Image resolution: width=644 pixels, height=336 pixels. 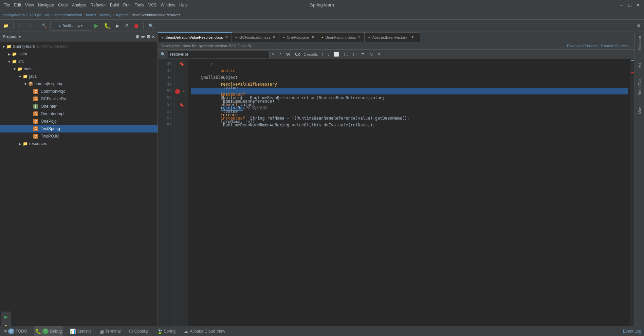 What do you see at coordinates (96, 26) in the screenshot?
I see `run-button: ▶` at bounding box center [96, 26].